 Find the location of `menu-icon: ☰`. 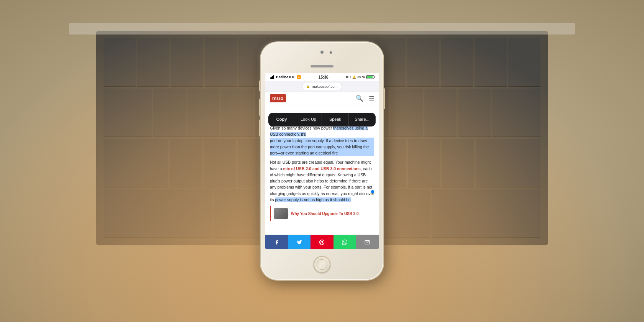

menu-icon: ☰ is located at coordinates (371, 98).